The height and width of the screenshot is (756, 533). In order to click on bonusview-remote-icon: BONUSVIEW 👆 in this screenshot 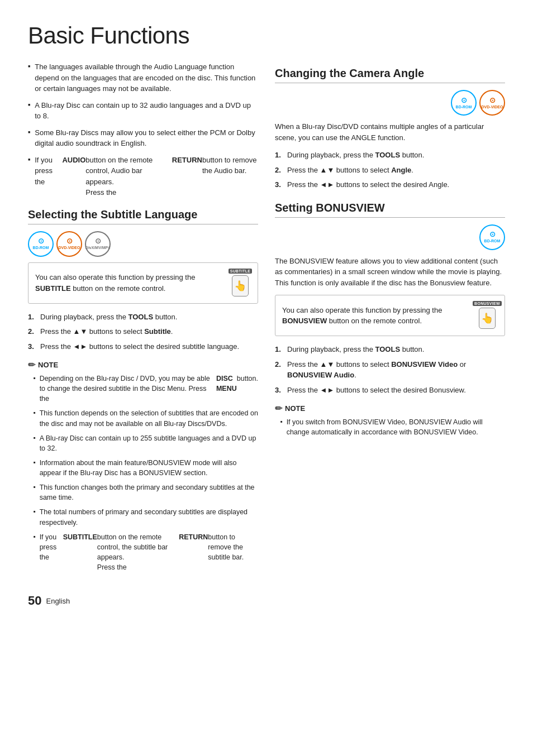, I will do `click(487, 315)`.